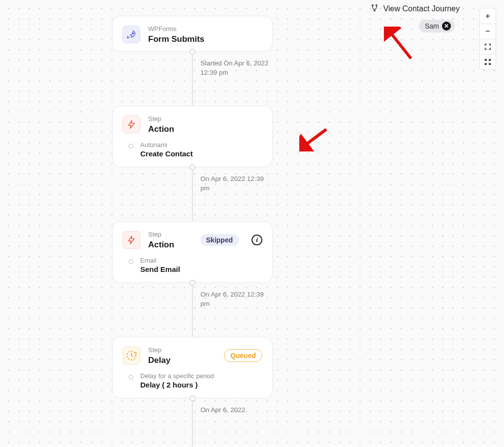 This screenshot has width=504, height=447. I want to click on fit-view-button, so click(488, 46).